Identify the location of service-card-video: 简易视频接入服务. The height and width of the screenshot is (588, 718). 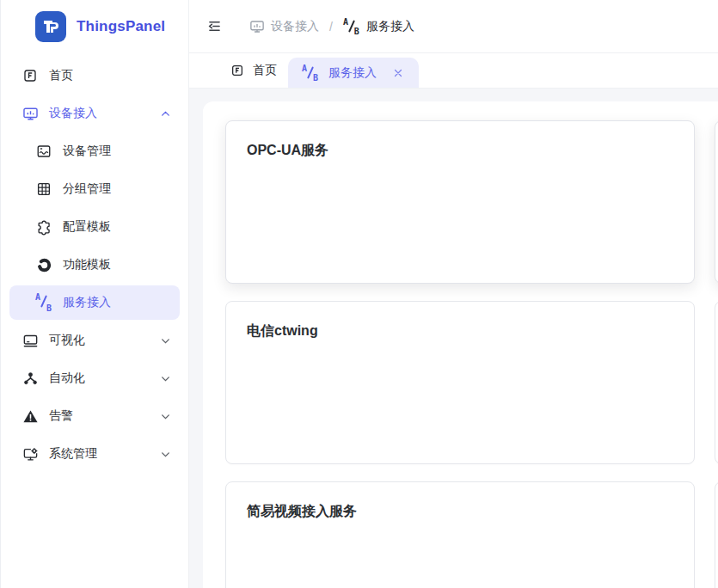
(460, 535).